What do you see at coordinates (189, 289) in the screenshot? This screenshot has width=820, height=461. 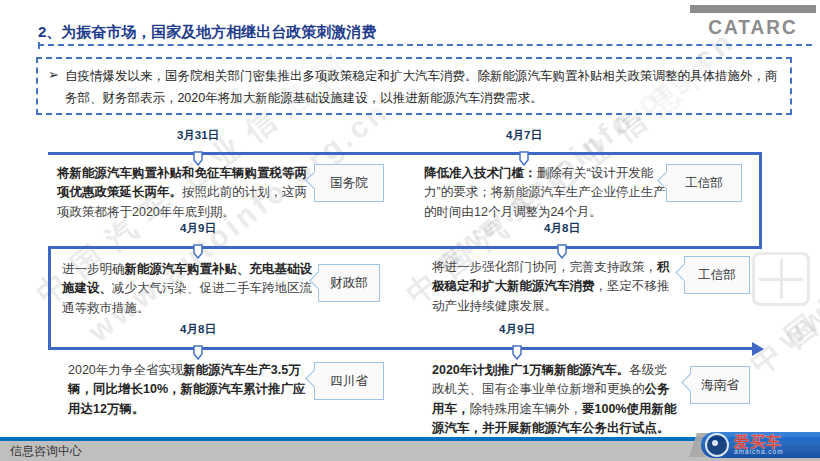 I see `event-text: 进一步明确新能源汽车购置补贴、充电基础设施建设、减少大气污染、促进二手车跨地区流…` at bounding box center [189, 289].